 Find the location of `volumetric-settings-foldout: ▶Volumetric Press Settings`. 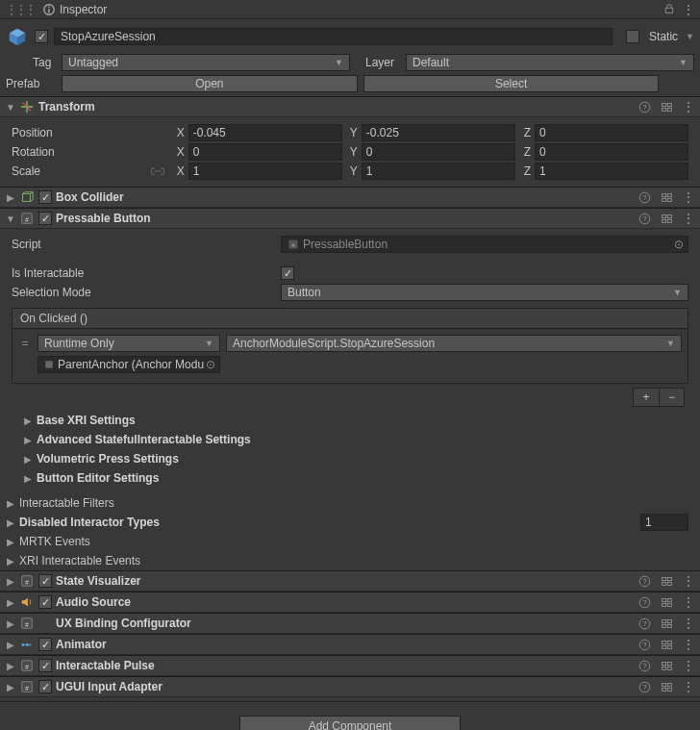

volumetric-settings-foldout: ▶Volumetric Press Settings is located at coordinates (350, 459).